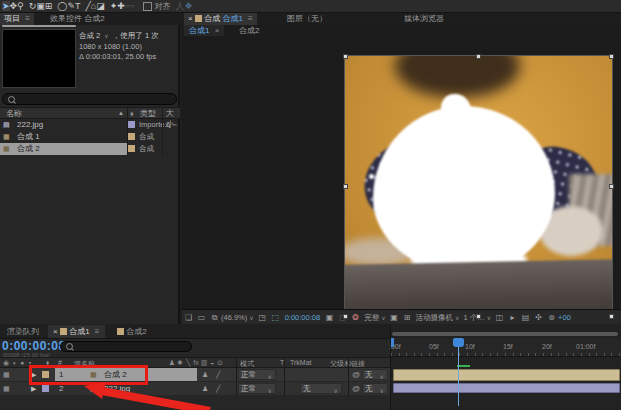 This screenshot has width=621, height=410. Describe the element at coordinates (78, 6) in the screenshot. I see `type-tool: T` at that location.